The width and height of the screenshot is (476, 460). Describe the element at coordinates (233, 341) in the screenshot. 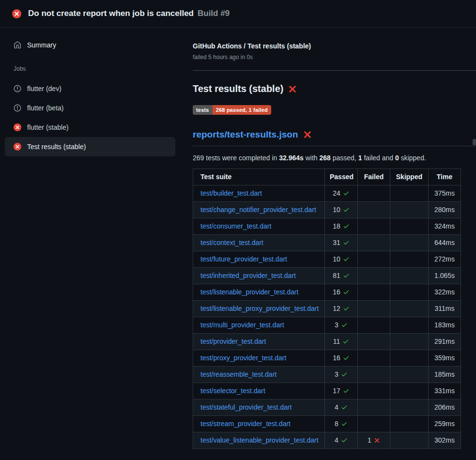

I see `test-suite-link: test/provider_test.dart` at that location.